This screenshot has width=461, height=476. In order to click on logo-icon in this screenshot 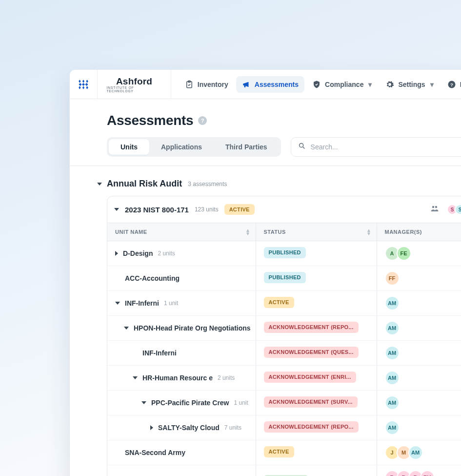, I will do `click(83, 84)`.